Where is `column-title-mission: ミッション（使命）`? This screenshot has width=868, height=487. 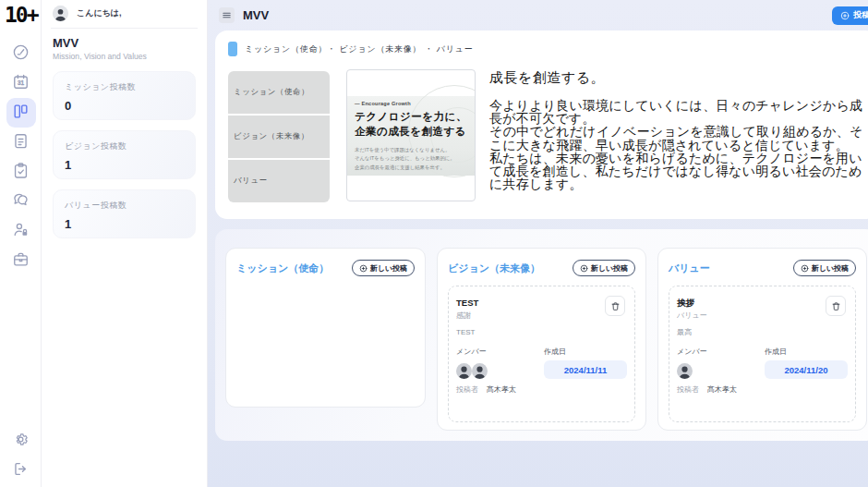 column-title-mission: ミッション（使命） is located at coordinates (283, 268).